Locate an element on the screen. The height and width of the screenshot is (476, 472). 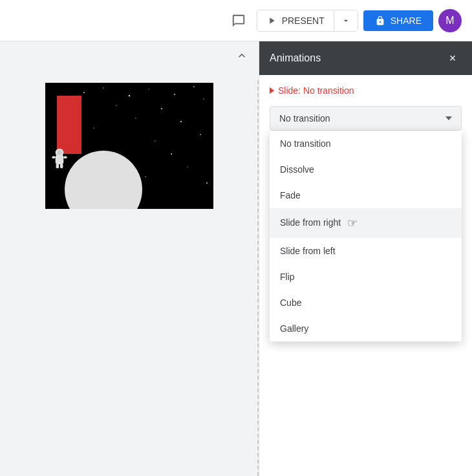
share-button: SHARE is located at coordinates (398, 21).